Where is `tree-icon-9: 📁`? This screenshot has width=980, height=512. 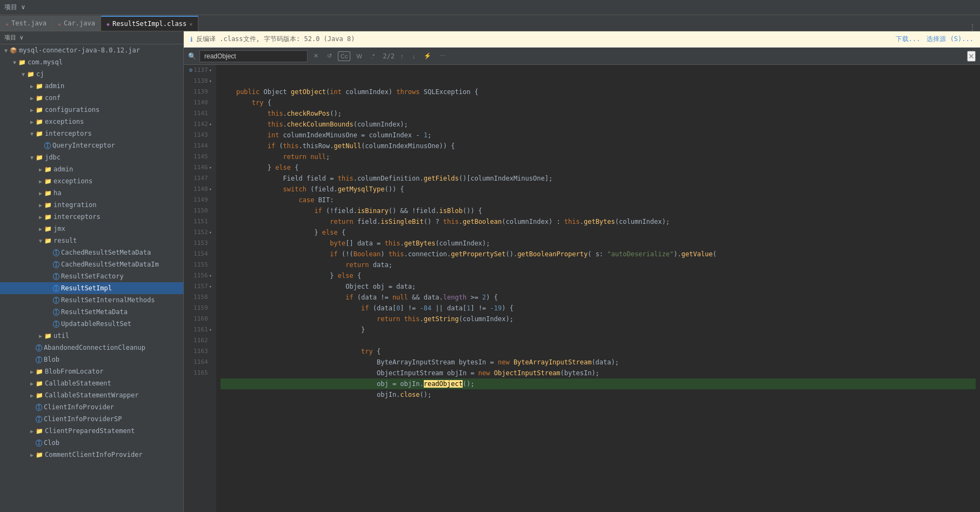
tree-icon-9: 📁 is located at coordinates (39, 158).